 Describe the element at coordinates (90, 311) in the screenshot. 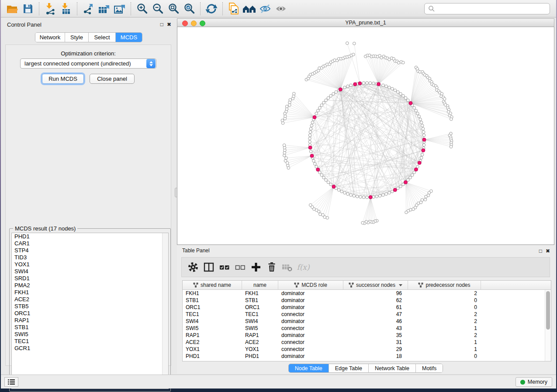

I see `mcds-result-list: PHD1CAR1STP4TID3YOX1SWI4SRD1PMA2FKH1ACE2…` at that location.